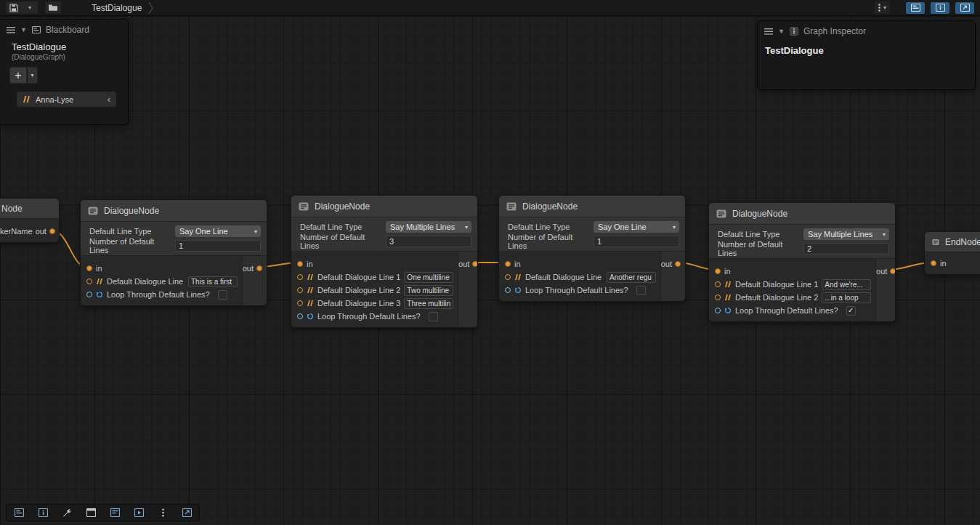  What do you see at coordinates (551, 227) in the screenshot?
I see `line-type-label: Default Line Type` at bounding box center [551, 227].